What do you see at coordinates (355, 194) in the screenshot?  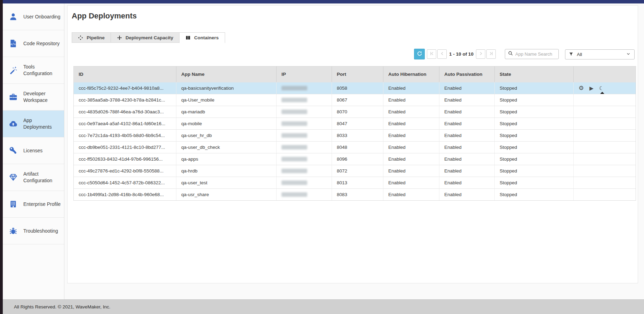 I see `table-row: ccc-1b499fa1-2d98-416b-8c4b-960e68... qa…` at bounding box center [355, 194].